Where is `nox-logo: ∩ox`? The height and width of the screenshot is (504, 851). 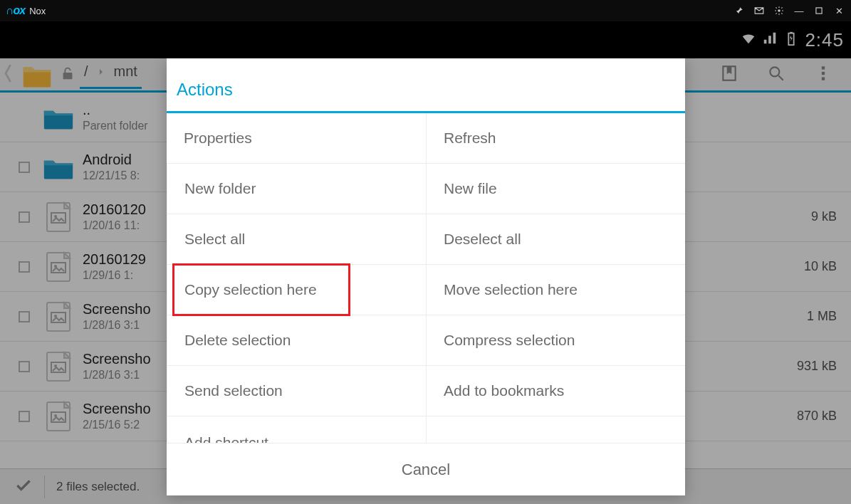 nox-logo: ∩ox is located at coordinates (16, 11).